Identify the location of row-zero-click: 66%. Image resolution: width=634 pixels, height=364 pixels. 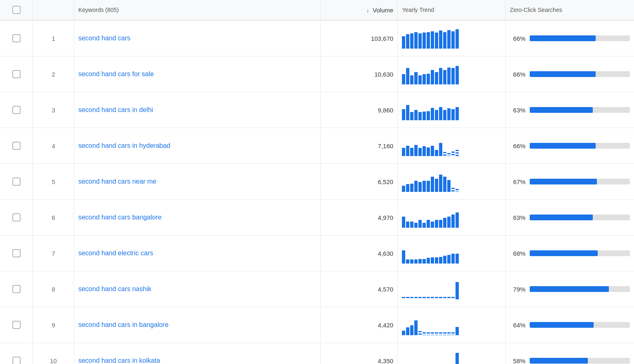
(570, 146).